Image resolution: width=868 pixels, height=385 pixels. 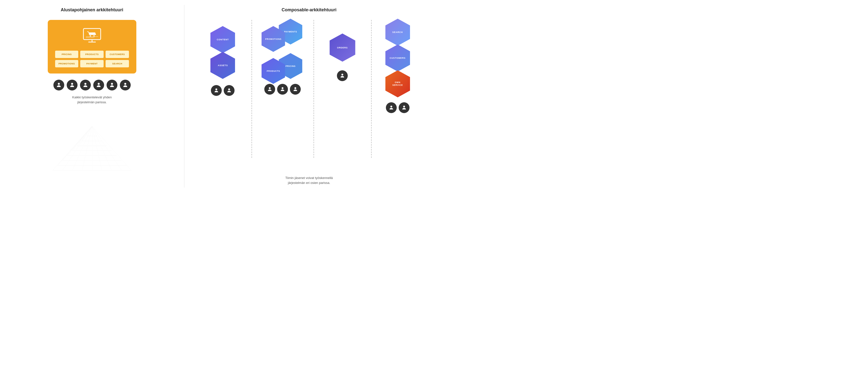 I want to click on hex-promotions-label: PROMOTIONS, so click(x=274, y=39).